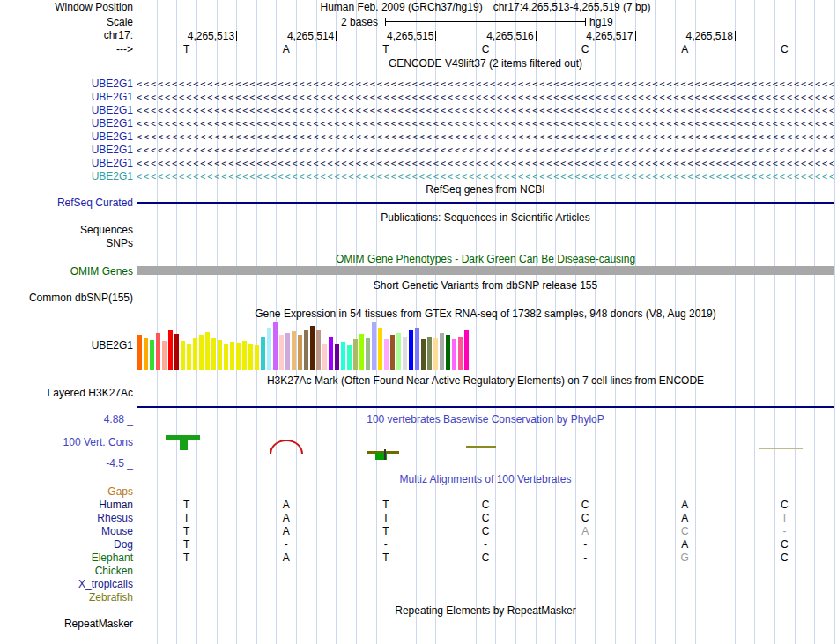 The height and width of the screenshot is (644, 837). What do you see at coordinates (418, 492) in the screenshot?
I see `alignment-row-gaps: Gaps` at bounding box center [418, 492].